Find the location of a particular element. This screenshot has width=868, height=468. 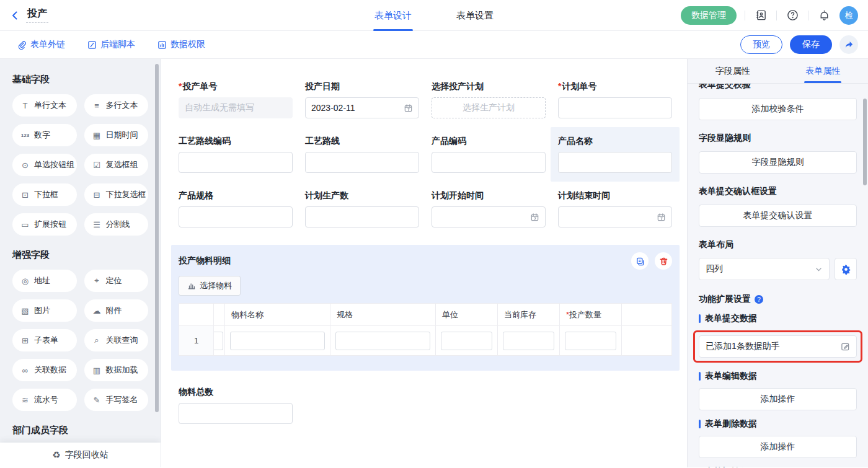

save-button: 保存 is located at coordinates (811, 45).